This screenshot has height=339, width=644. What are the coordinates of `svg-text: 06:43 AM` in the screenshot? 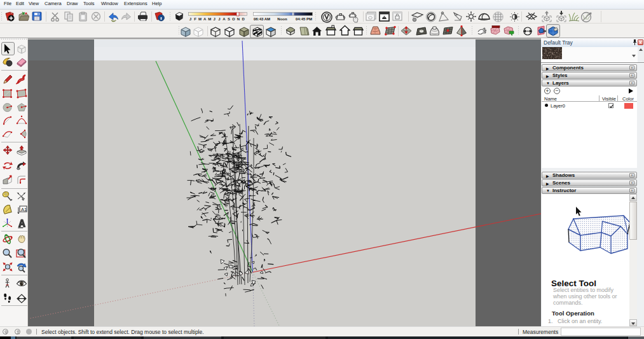 It's located at (262, 19).